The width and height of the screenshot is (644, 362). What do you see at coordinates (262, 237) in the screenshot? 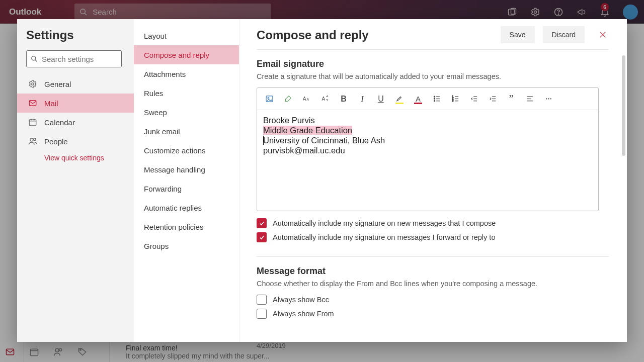
I see `include-sig-reply-checkbox` at bounding box center [262, 237].